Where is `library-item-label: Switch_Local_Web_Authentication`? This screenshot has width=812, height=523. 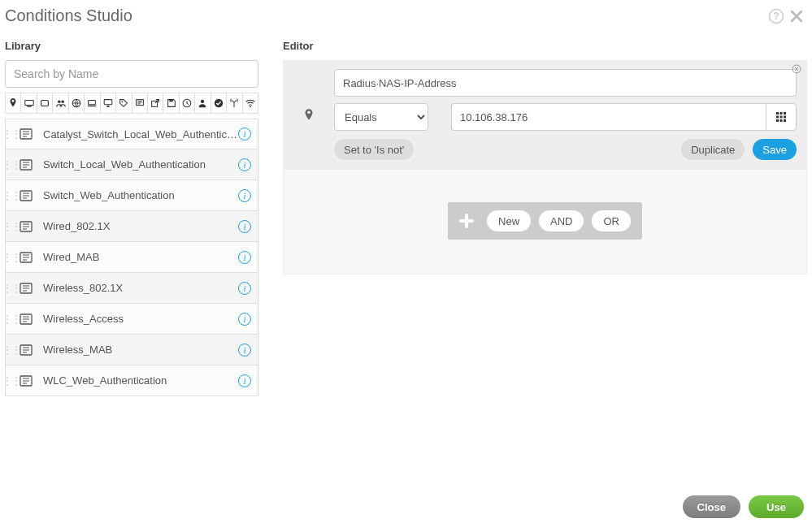 library-item-label: Switch_Local_Web_Authentication is located at coordinates (141, 164).